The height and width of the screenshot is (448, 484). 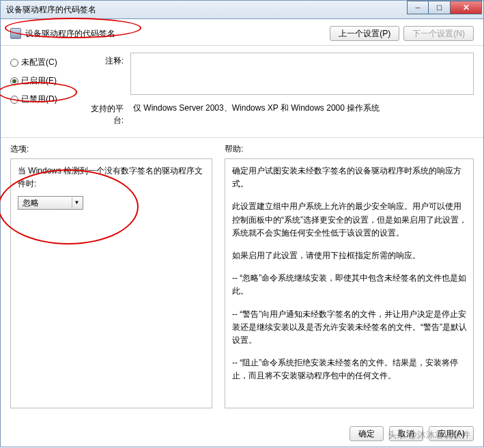 What do you see at coordinates (401, 33) in the screenshot?
I see `nav-buttons: 上一个设置(P) 下一个设置(N)` at bounding box center [401, 33].